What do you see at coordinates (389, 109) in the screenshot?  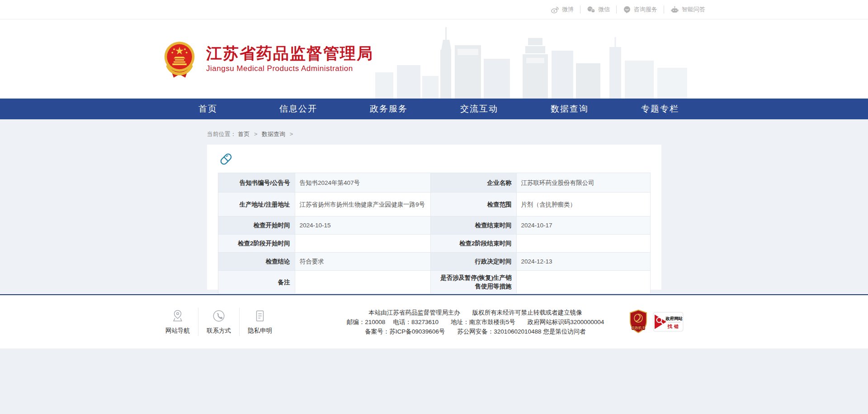 I see `nav-gov-services: 政务服务` at bounding box center [389, 109].